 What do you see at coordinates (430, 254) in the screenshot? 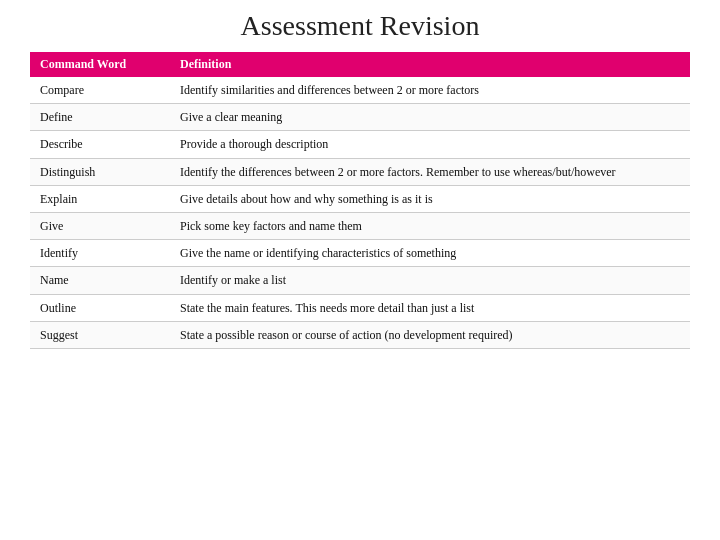
I see `definition-cell: Give the name or identifying characteris…` at bounding box center [430, 254].